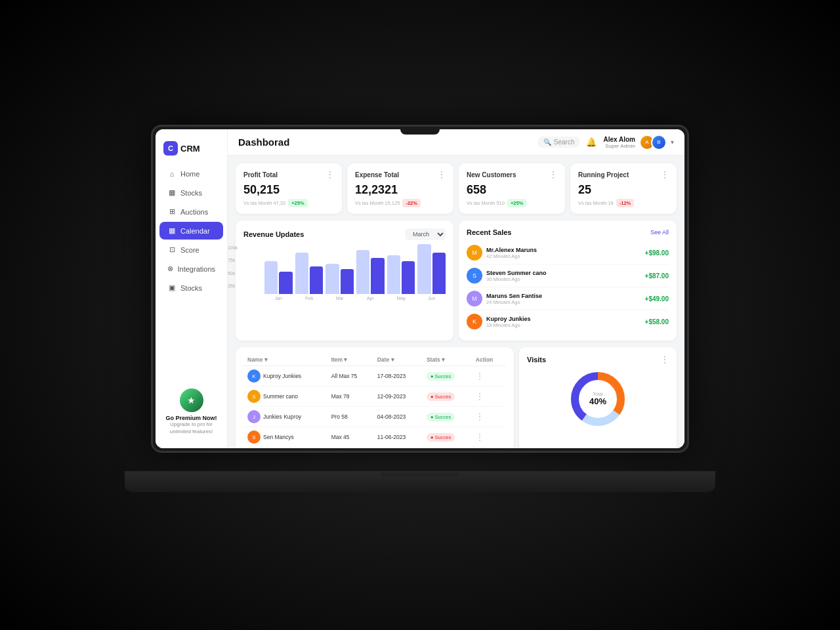 This screenshot has width=840, height=630. Describe the element at coordinates (512, 250) in the screenshot. I see `sale-name: Mr.Alenex Maruns` at that location.